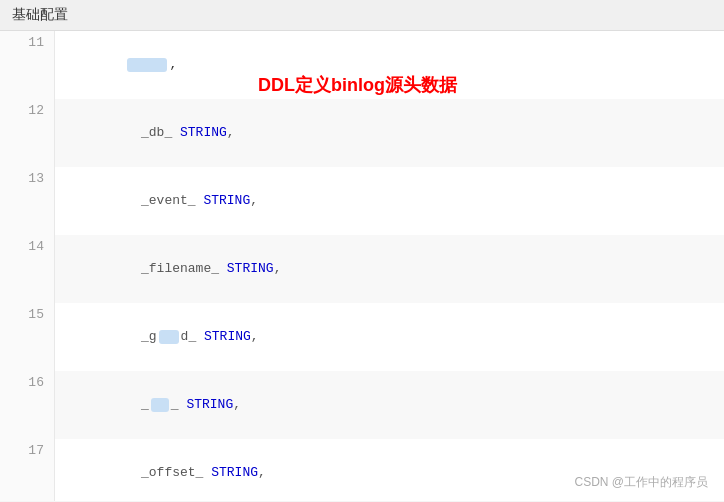 Image resolution: width=724 pixels, height=502 pixels. Describe the element at coordinates (40, 14) in the screenshot. I see `top-bar-label: 基础配置` at that location.